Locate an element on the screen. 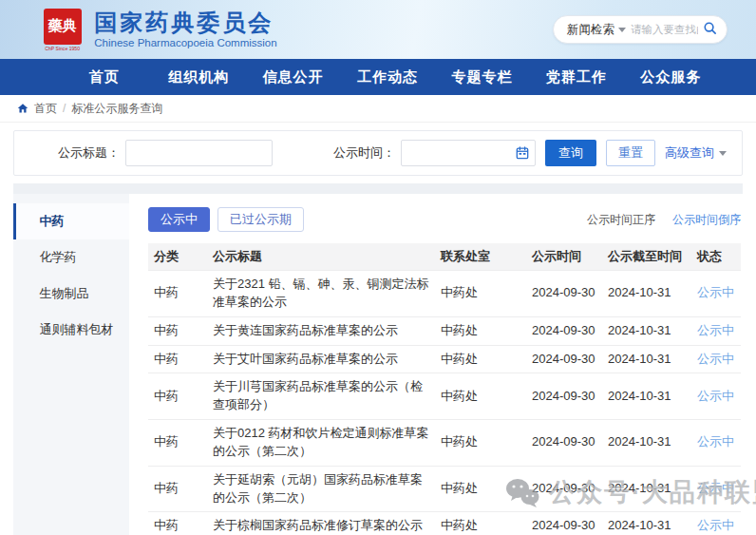  nav-item-3: 工作动态 is located at coordinates (387, 78).